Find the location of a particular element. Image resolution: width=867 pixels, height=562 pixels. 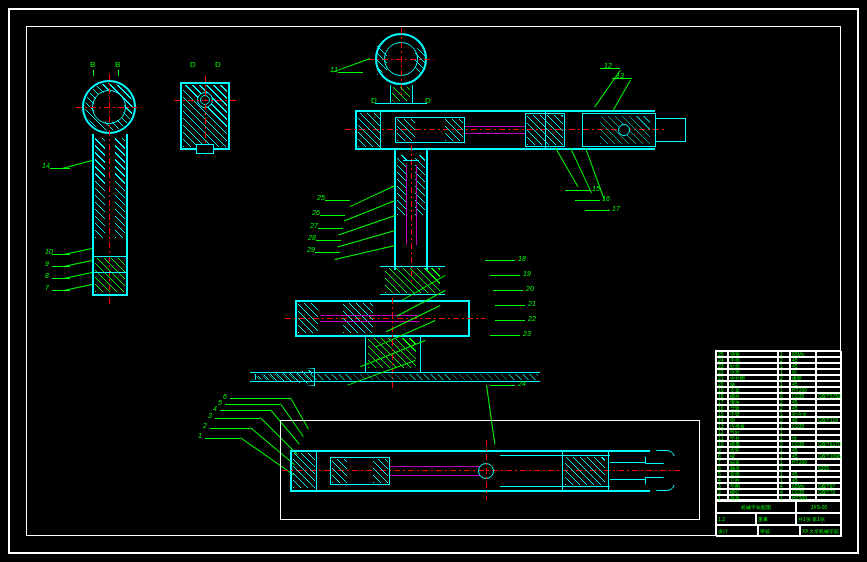

pl-mat-14: 45 is located at coordinates (803, 420).